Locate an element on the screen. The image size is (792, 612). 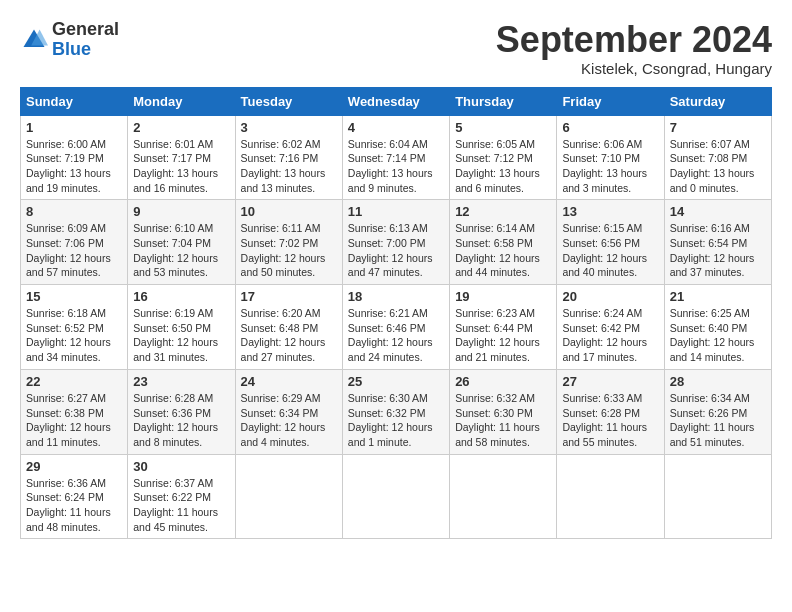
day-info: Sunrise: 6:24 AMSunset: 6:42 PMDaylight:… is located at coordinates (610, 336).